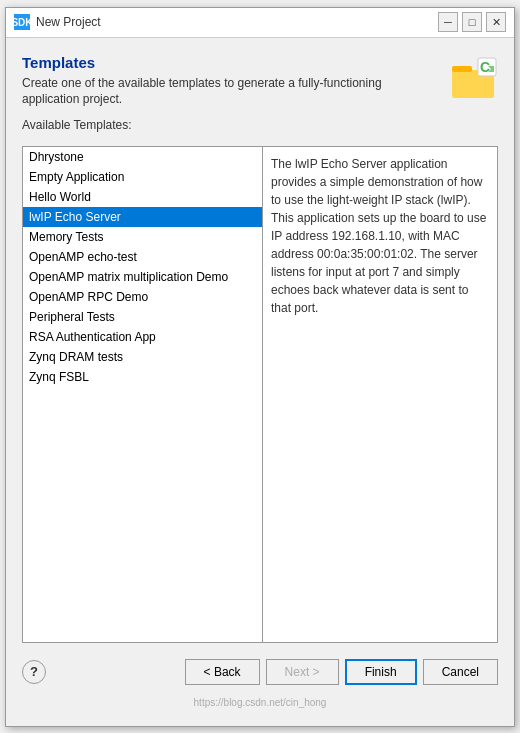  Describe the element at coordinates (496, 22) in the screenshot. I see `close-button: ✕` at that location.